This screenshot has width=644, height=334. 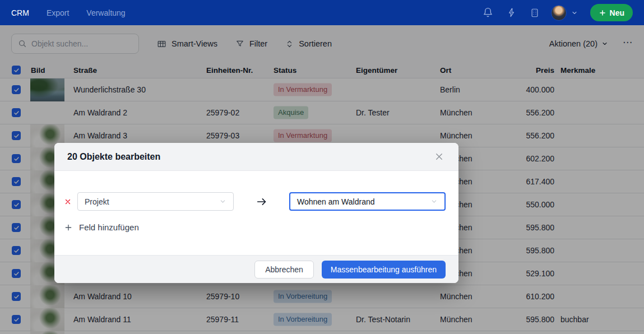 What do you see at coordinates (488, 12) in the screenshot?
I see `bell-icon` at bounding box center [488, 12].